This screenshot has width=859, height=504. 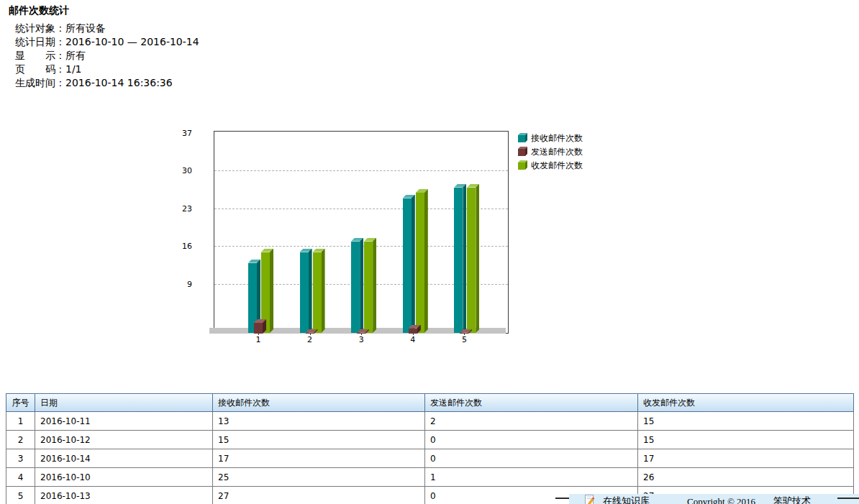 I want to click on table-row: 22016-10-1215015, so click(x=430, y=440).